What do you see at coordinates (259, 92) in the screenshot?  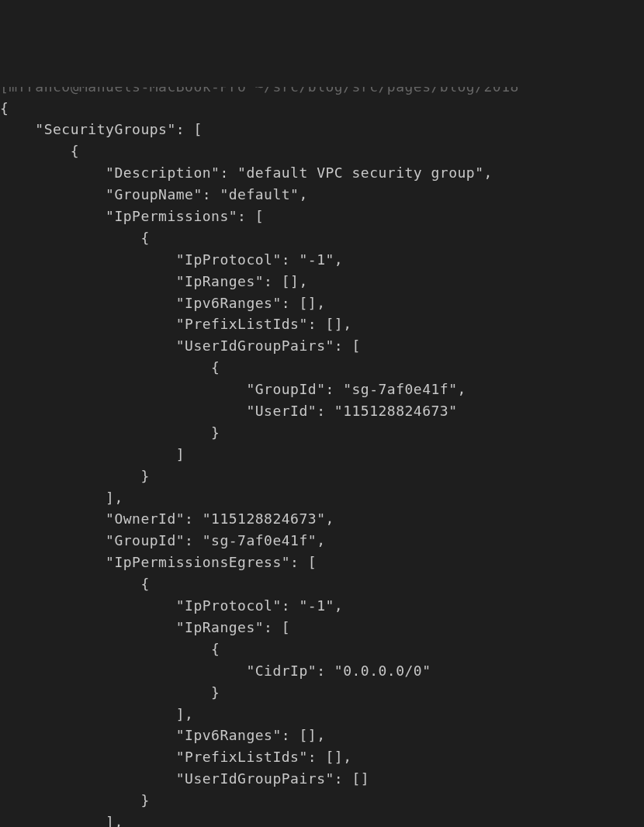 I see `prompt-text: [mfranco@Manuels-MacBook-Pro ~/src/blog/…` at bounding box center [259, 92].